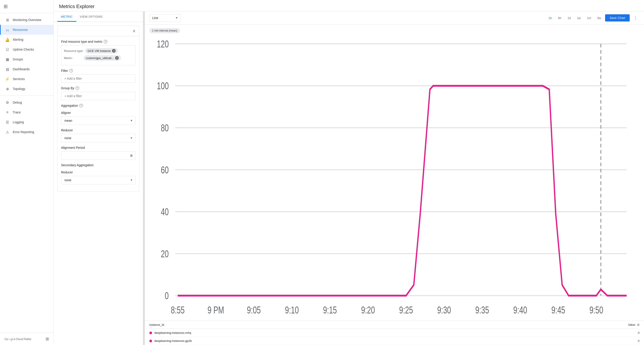  I want to click on sidebar-footer: G o o g l e Cloud Platform ⊞, so click(27, 339).